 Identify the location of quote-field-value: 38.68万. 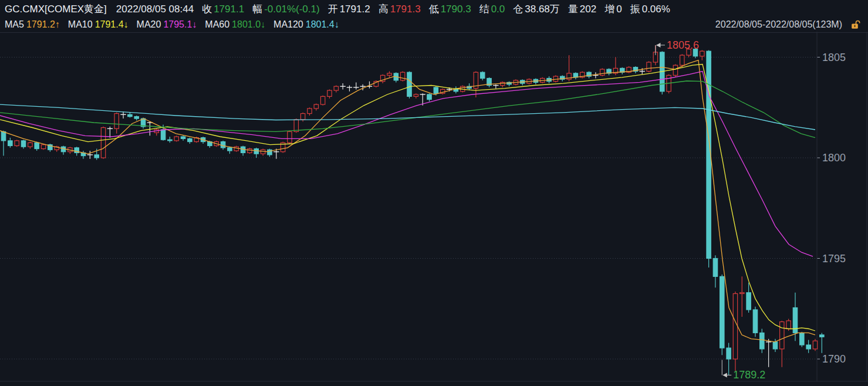
(542, 9).